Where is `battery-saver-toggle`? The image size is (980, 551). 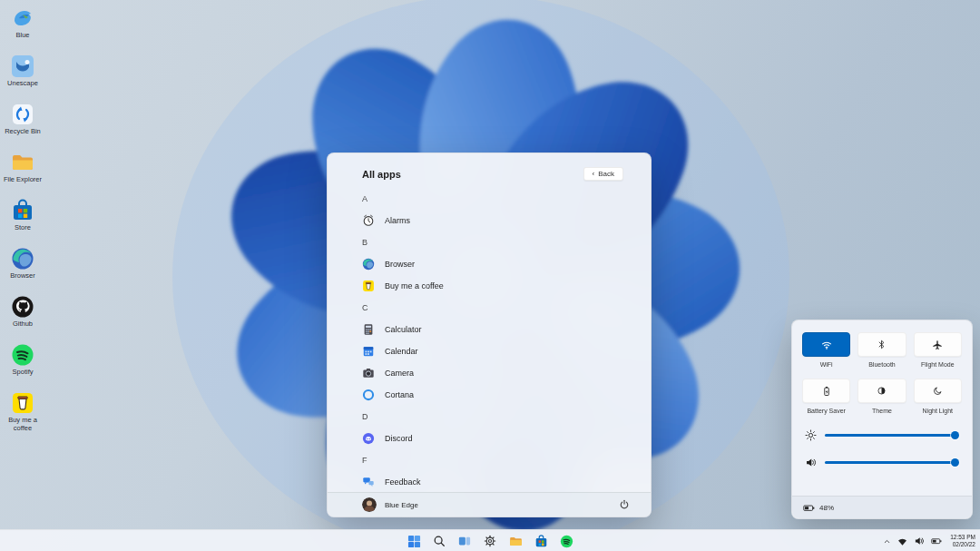 battery-saver-toggle is located at coordinates (826, 390).